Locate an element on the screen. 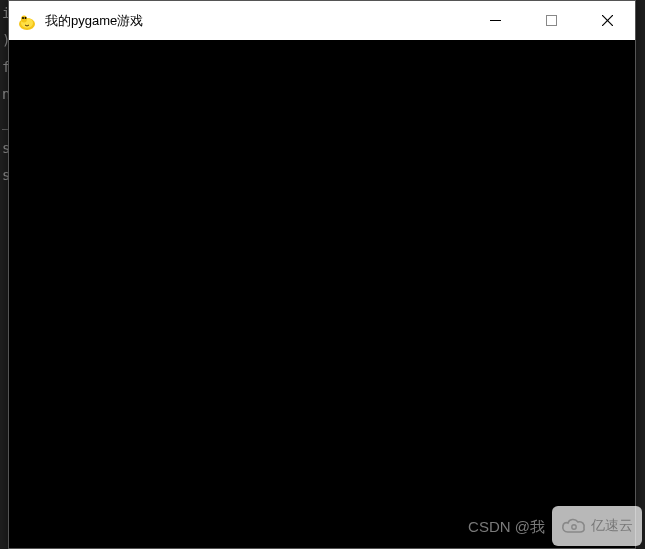 This screenshot has height=549, width=645. maximize-icon is located at coordinates (552, 20).